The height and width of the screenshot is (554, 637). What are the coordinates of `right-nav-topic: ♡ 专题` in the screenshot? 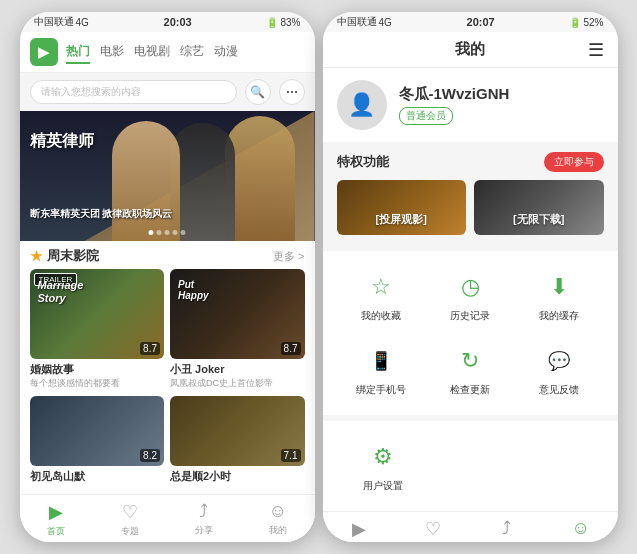 It's located at (433, 530).